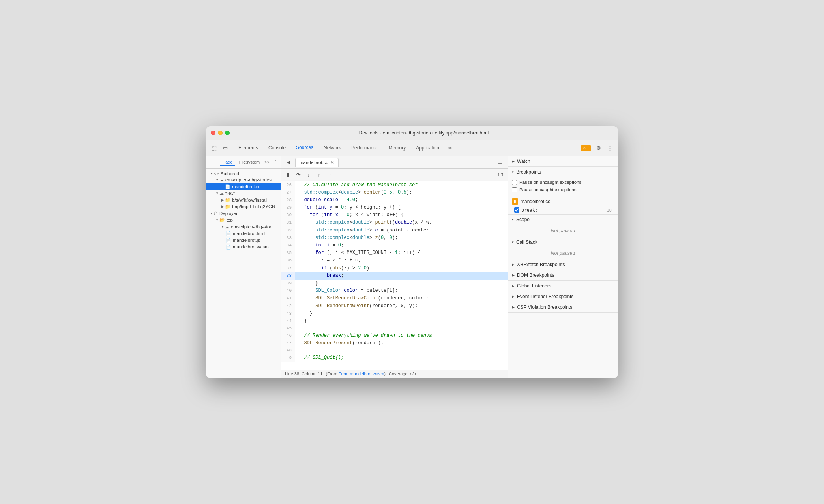 The height and width of the screenshot is (504, 824). What do you see at coordinates (394, 275) in the screenshot?
I see `code-area: 26 // Calculate and draw the Mandelbrot …` at bounding box center [394, 275].